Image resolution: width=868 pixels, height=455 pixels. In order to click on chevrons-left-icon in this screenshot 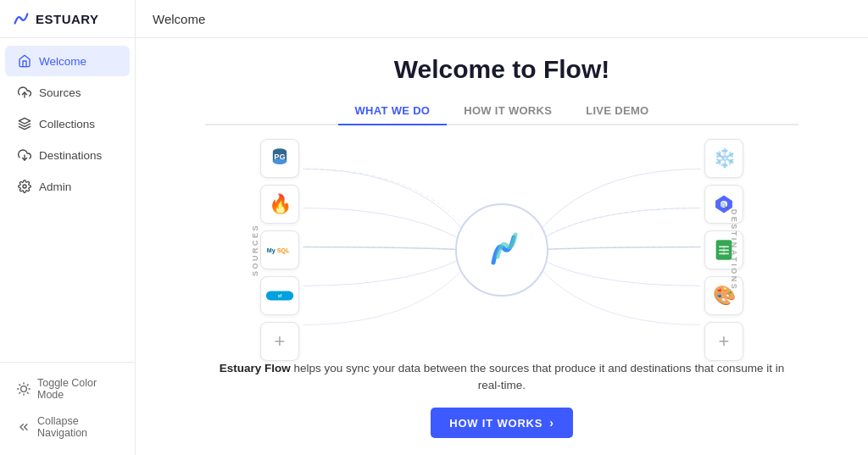, I will do `click(24, 427)`.